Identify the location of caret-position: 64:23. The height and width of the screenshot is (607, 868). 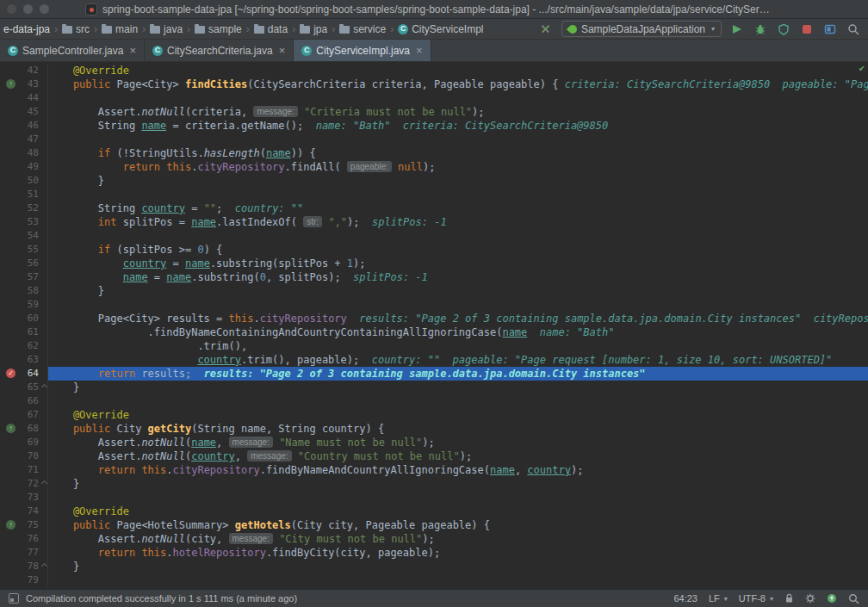
(685, 598).